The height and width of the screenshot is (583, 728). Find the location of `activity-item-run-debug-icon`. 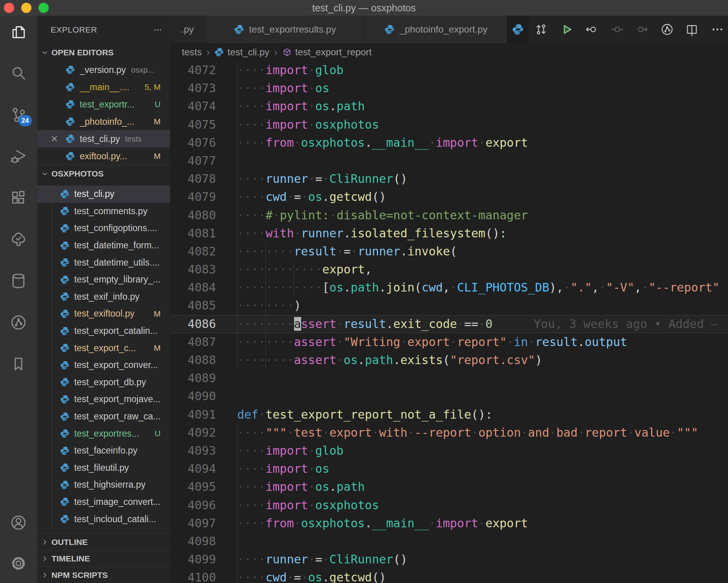

activity-item-run-debug-icon is located at coordinates (18, 156).